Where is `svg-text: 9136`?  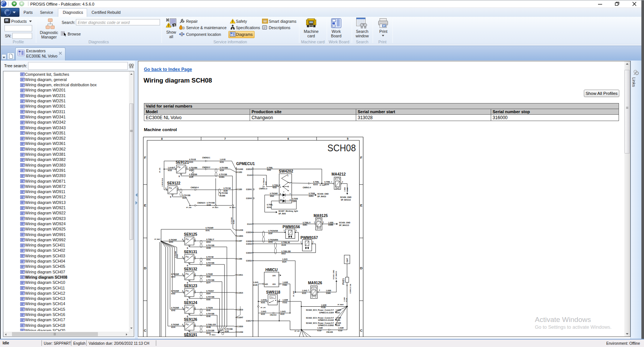
svg-text: 9136 is located at coordinates (226, 191).